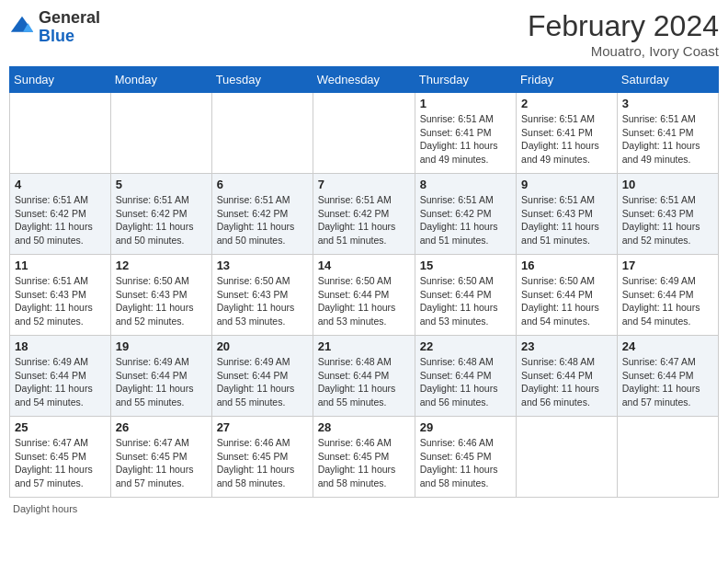  I want to click on day-number: 24, so click(667, 346).